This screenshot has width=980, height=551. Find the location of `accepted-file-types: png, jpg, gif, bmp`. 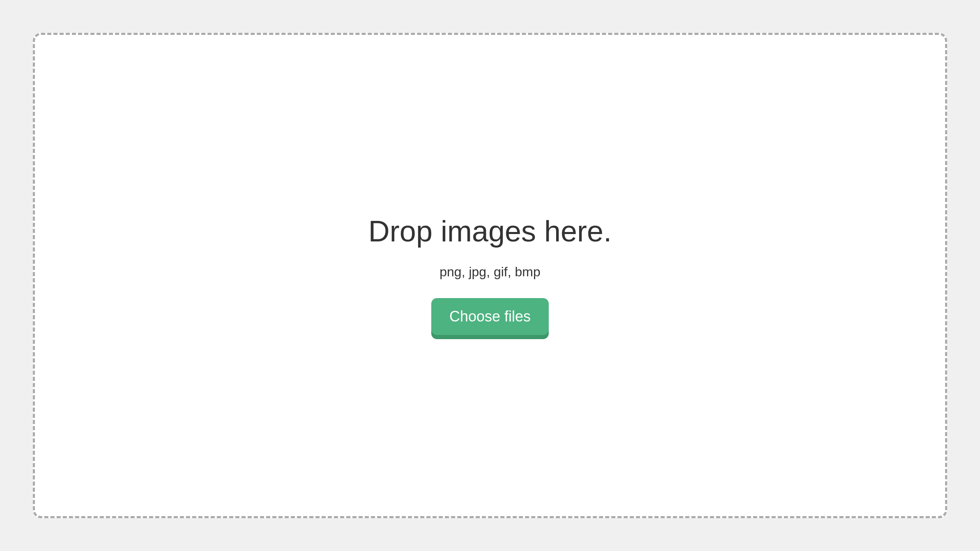

accepted-file-types: png, jpg, gif, bmp is located at coordinates (490, 272).